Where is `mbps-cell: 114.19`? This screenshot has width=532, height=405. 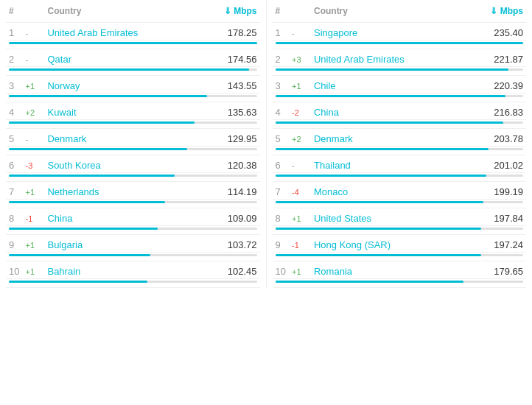 mbps-cell: 114.19 is located at coordinates (229, 191).